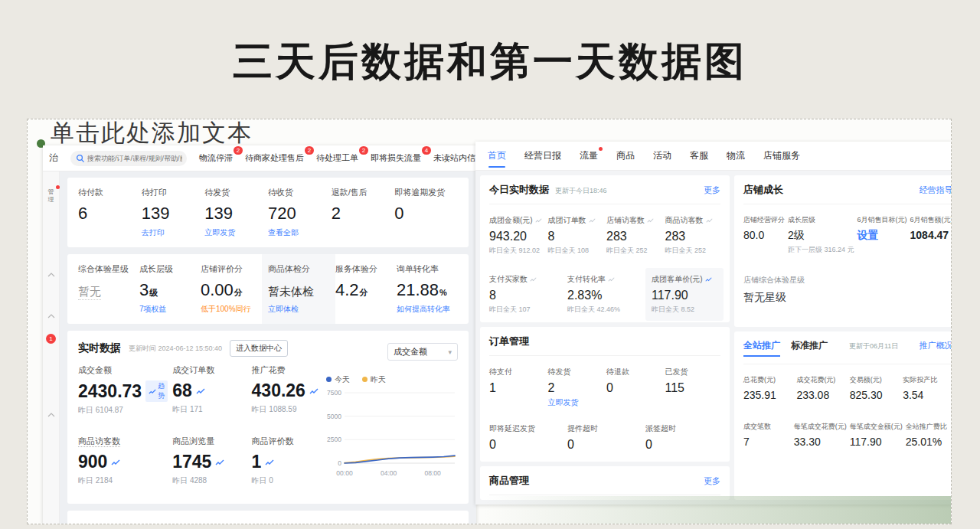 The height and width of the screenshot is (529, 980). Describe the element at coordinates (518, 387) in the screenshot. I see `stat-cell: 待支付1` at that location.